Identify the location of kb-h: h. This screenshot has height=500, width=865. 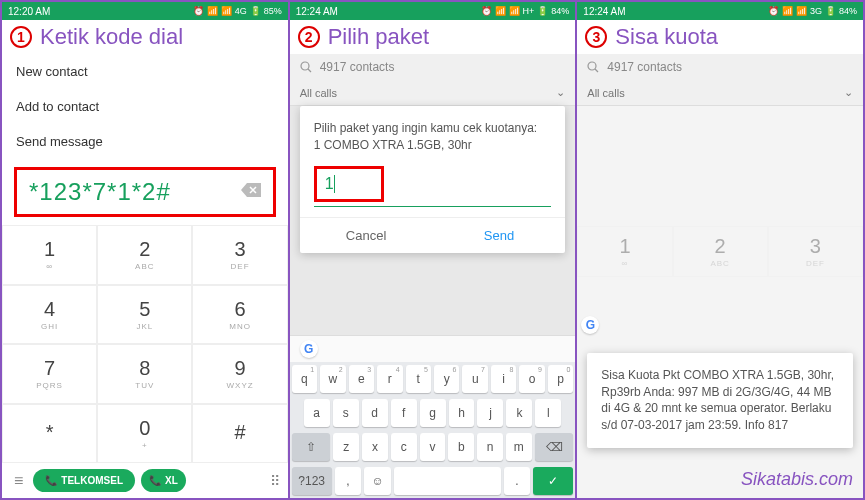
(462, 413).